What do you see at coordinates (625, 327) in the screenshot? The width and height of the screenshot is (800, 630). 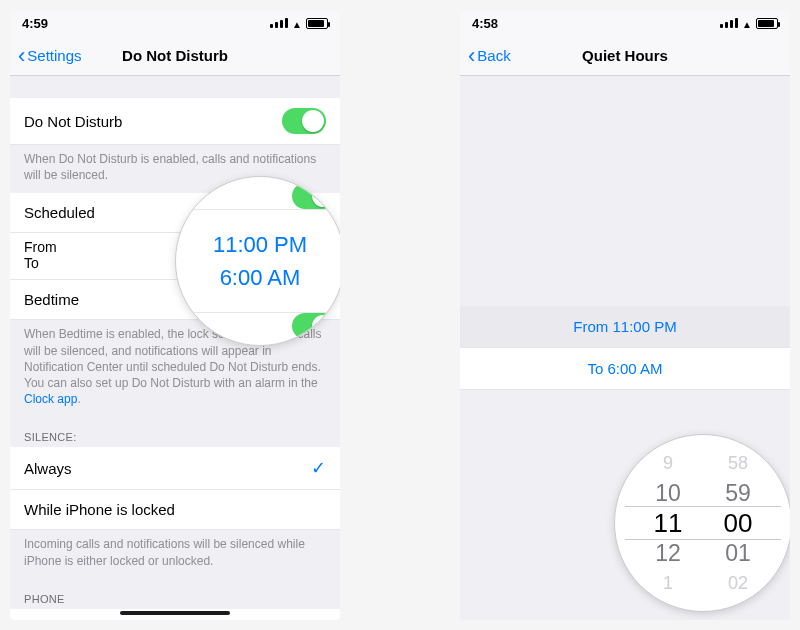 I see `from-row: From 11:00 PM` at bounding box center [625, 327].